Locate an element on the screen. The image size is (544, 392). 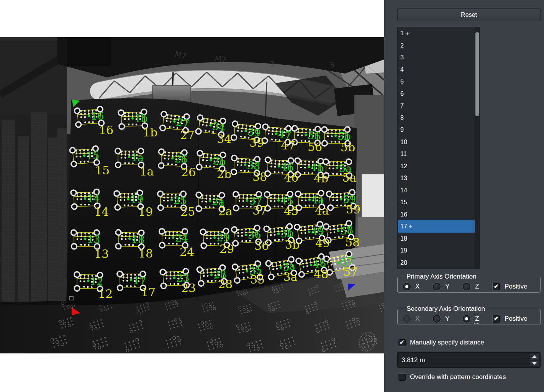
list-item: 6 is located at coordinates (439, 94).